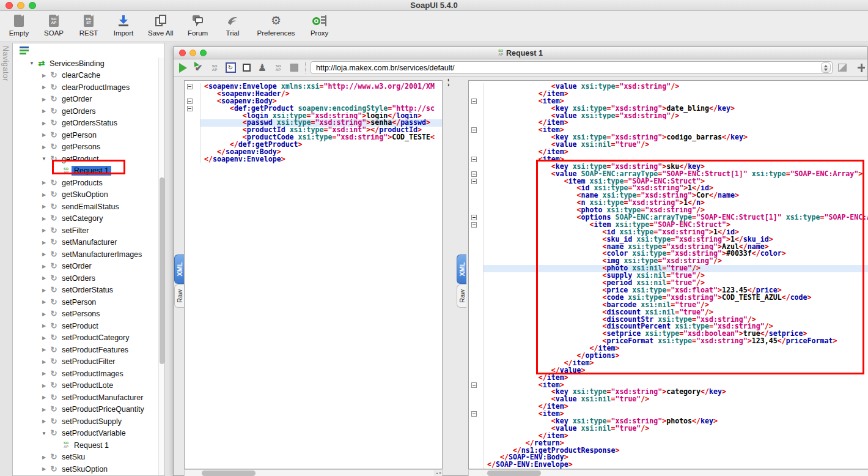 The image size is (868, 476). What do you see at coordinates (86, 183) in the screenshot?
I see `tree-item-getproducts: ▶↻getProducts` at bounding box center [86, 183].